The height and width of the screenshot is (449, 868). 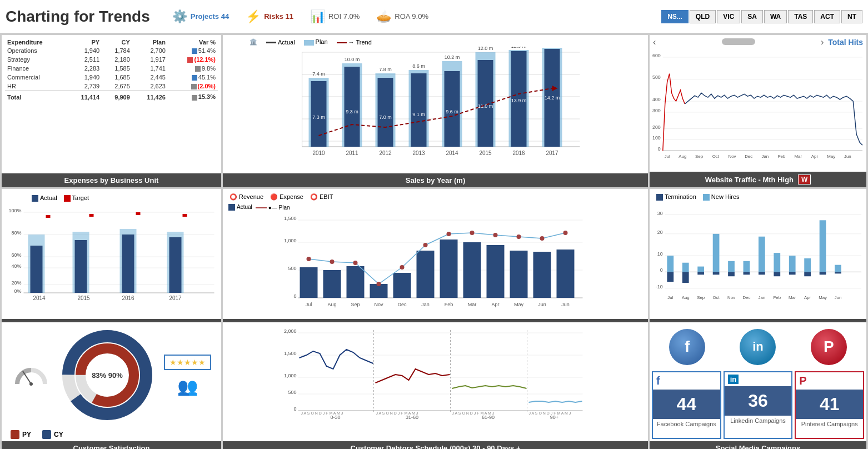 I want to click on state-vic: VIC, so click(x=729, y=17).